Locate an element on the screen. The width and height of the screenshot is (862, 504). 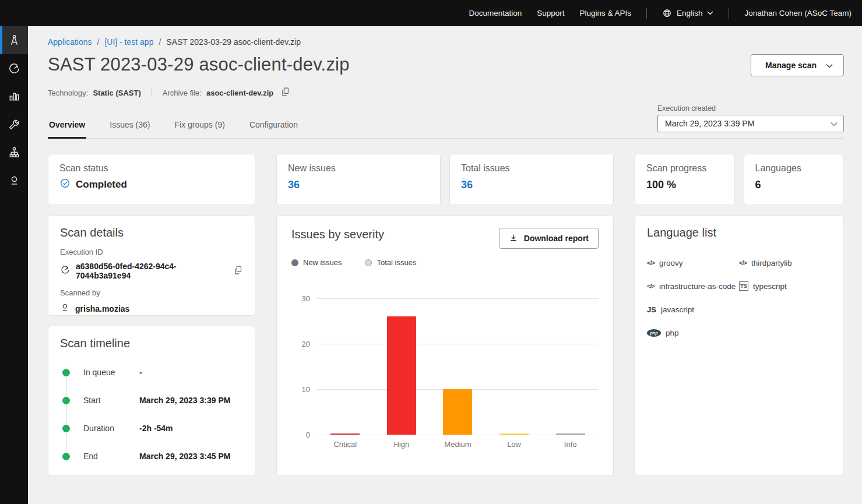
total-issues-value: 36 is located at coordinates (532, 185).